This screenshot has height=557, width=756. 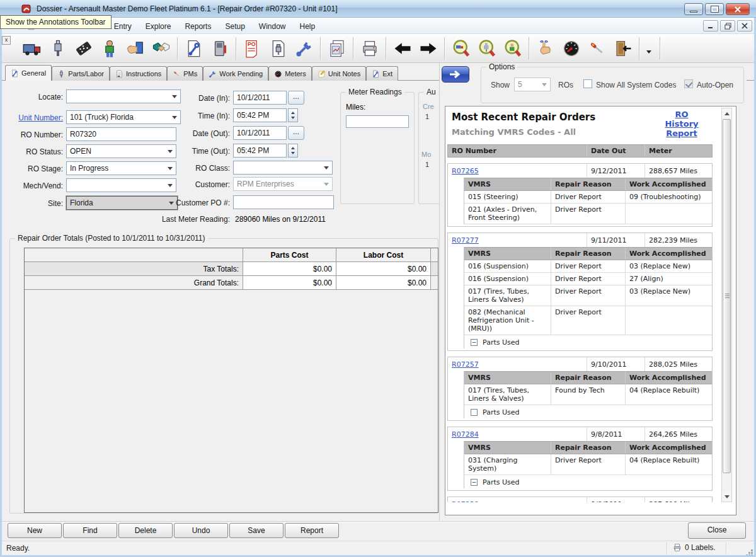 I want to click on vertical-scroll-thumb, so click(x=727, y=296).